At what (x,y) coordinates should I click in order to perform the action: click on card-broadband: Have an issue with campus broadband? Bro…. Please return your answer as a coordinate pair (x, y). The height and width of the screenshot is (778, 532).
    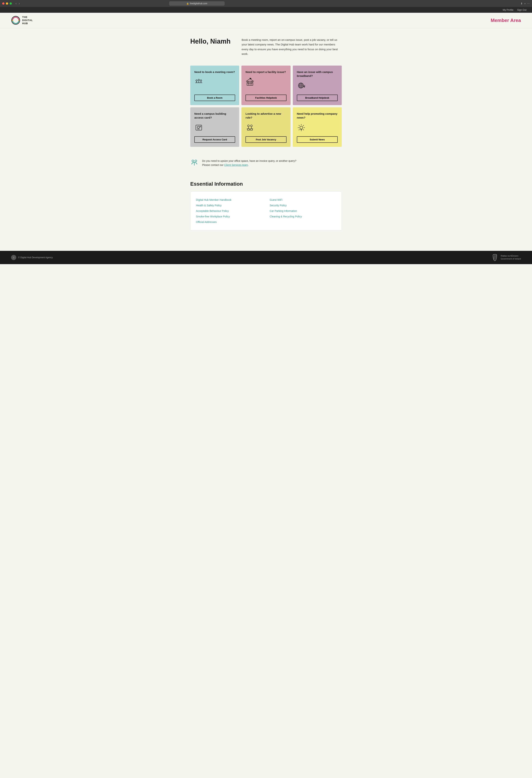
    Looking at the image, I should click on (317, 85).